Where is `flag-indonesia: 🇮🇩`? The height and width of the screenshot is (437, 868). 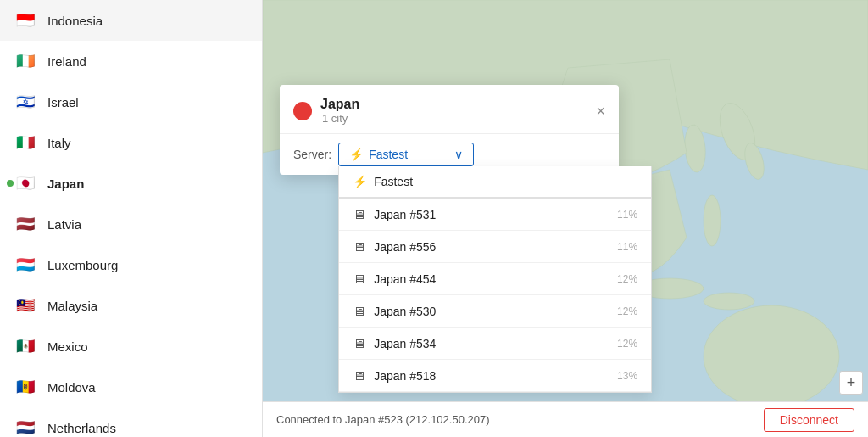 flag-indonesia: 🇮🇩 is located at coordinates (25, 20).